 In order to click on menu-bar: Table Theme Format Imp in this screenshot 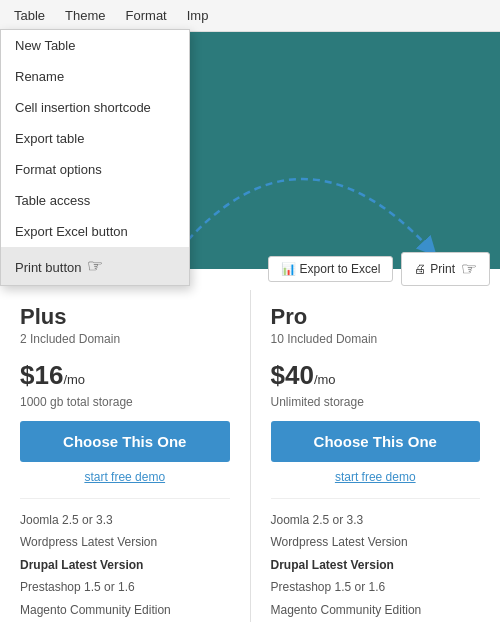, I will do `click(250, 16)`.